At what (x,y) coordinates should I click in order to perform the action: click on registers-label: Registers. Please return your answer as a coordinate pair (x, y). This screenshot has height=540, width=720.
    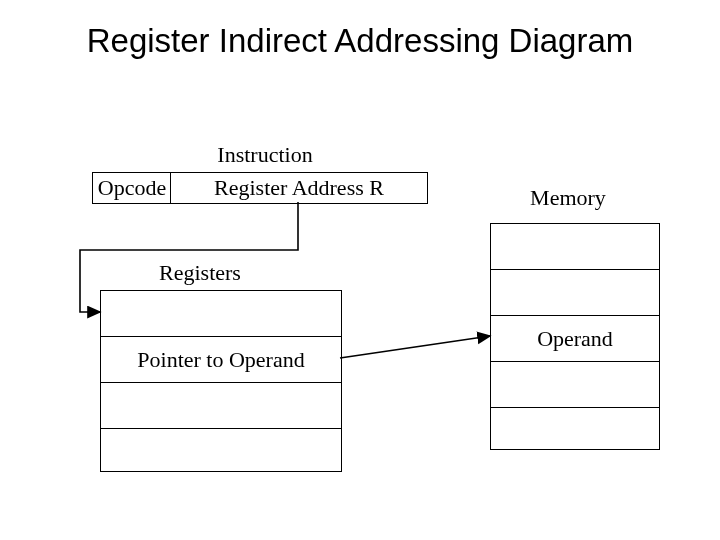
    Looking at the image, I should click on (200, 273).